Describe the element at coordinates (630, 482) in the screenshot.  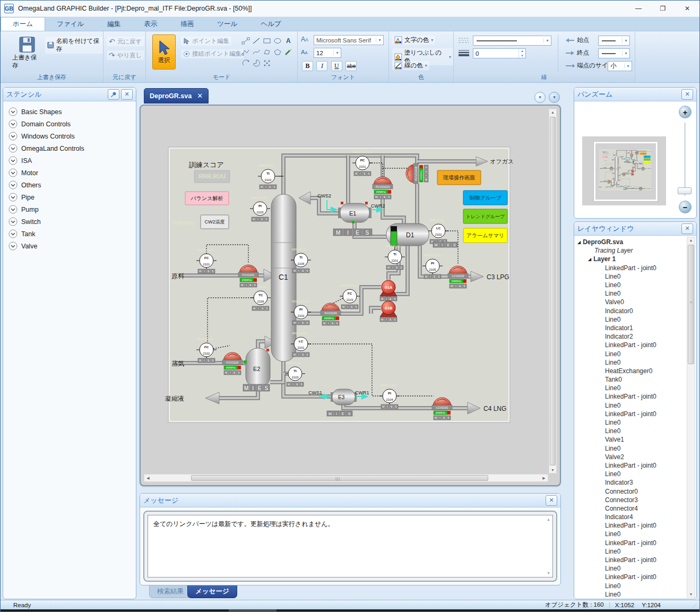
I see `layer-item-indicator3: Indicator3` at that location.